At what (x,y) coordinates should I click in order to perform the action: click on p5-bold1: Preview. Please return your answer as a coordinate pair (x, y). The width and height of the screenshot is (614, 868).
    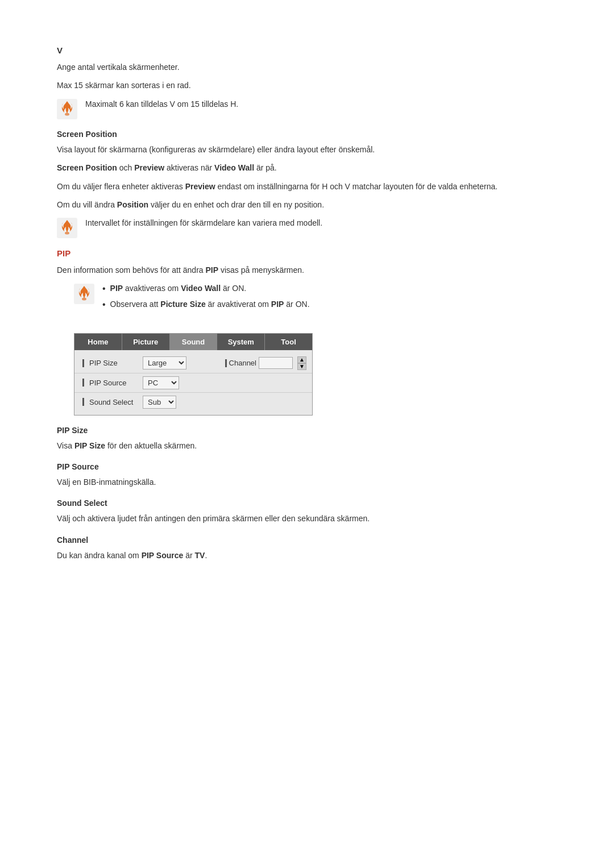
    Looking at the image, I should click on (200, 186).